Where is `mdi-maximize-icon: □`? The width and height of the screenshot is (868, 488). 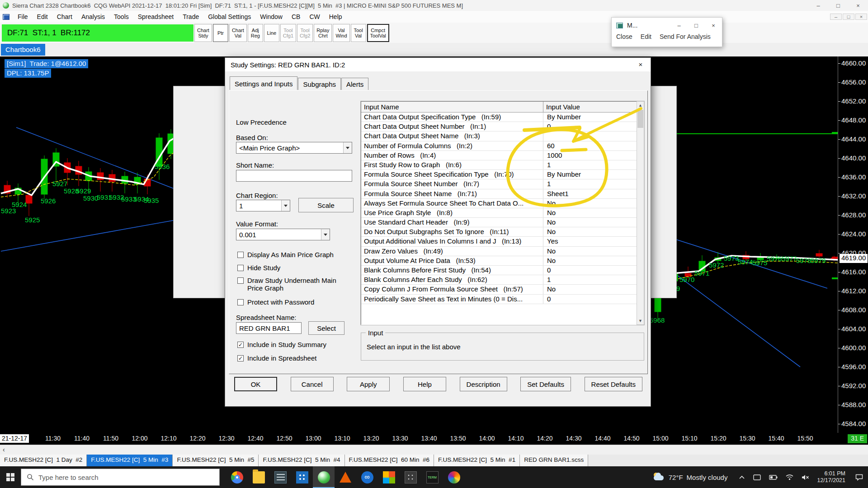 mdi-maximize-icon: □ is located at coordinates (849, 17).